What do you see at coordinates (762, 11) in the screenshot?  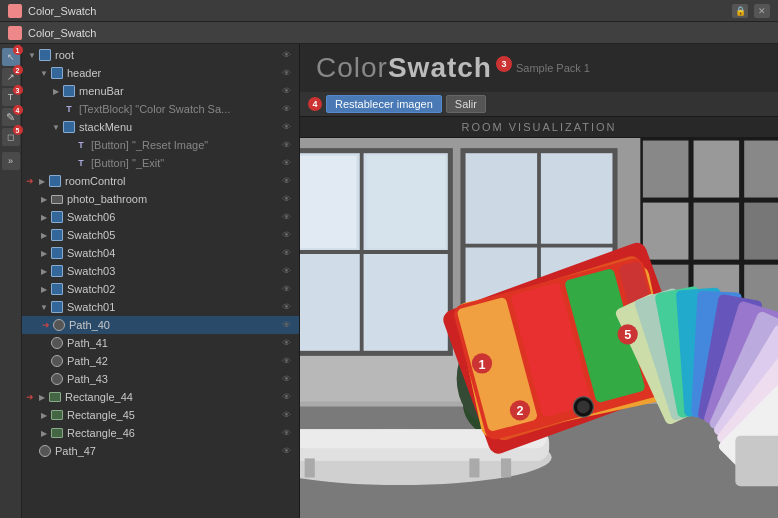 I see `close-btn: ✕` at bounding box center [762, 11].